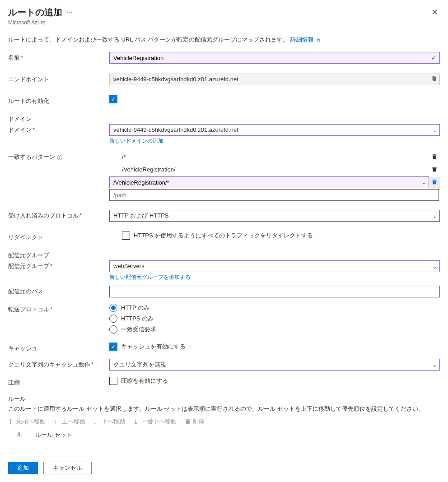  Describe the element at coordinates (115, 99) in the screenshot. I see `enable-route-checkbox` at that location.